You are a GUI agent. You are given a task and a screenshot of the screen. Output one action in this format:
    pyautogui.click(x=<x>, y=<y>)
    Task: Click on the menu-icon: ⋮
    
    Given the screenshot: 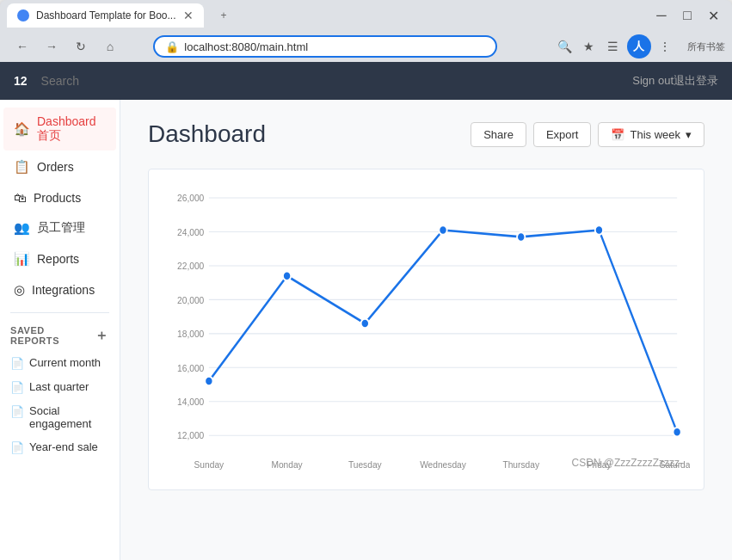 What is the action you would take?
    pyautogui.click(x=665, y=46)
    